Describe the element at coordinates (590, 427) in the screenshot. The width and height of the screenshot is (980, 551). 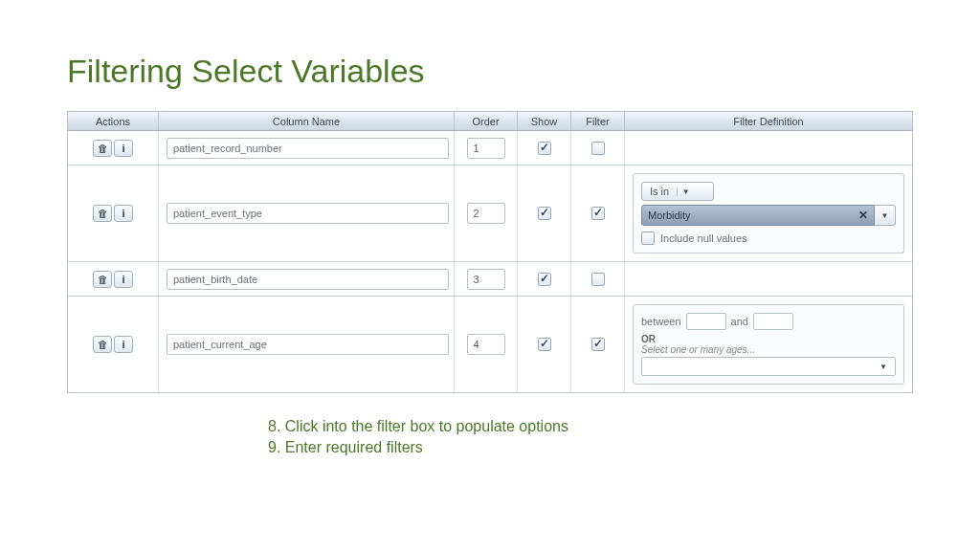
I see `instruction-line: 8. Click into the filter box to populate…` at that location.